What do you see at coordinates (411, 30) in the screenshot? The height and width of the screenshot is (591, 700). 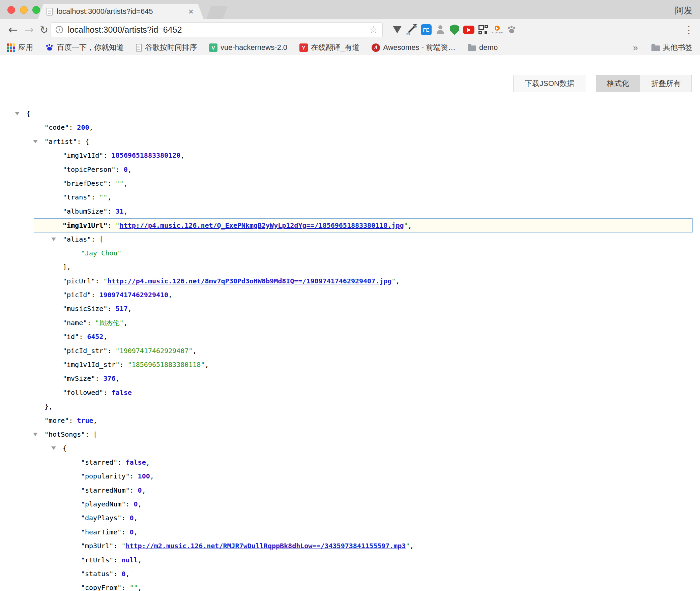 I see `youdao-translate-icon: 英 en` at bounding box center [411, 30].